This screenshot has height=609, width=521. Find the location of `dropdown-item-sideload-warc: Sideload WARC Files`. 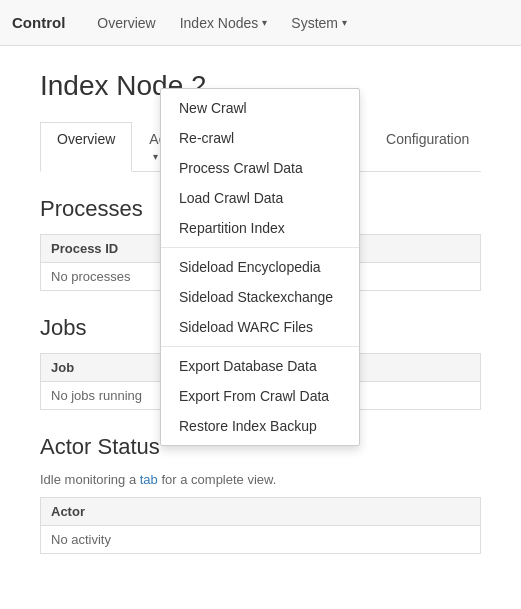

dropdown-item-sideload-warc: Sideload WARC Files is located at coordinates (260, 327).